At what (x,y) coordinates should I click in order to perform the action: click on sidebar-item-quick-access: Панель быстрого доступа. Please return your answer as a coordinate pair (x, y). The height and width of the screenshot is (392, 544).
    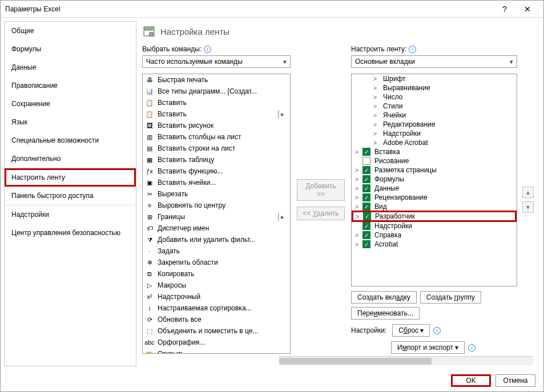
    Looking at the image, I should click on (70, 196).